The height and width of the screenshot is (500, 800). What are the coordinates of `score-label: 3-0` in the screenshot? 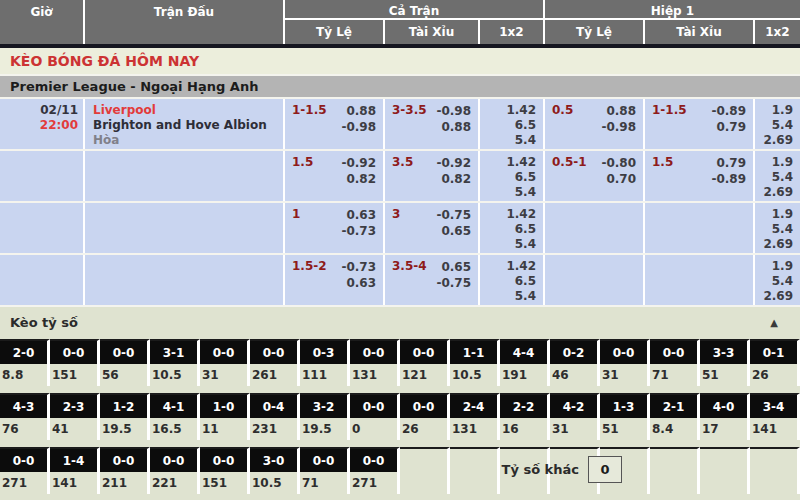 It's located at (274, 460).